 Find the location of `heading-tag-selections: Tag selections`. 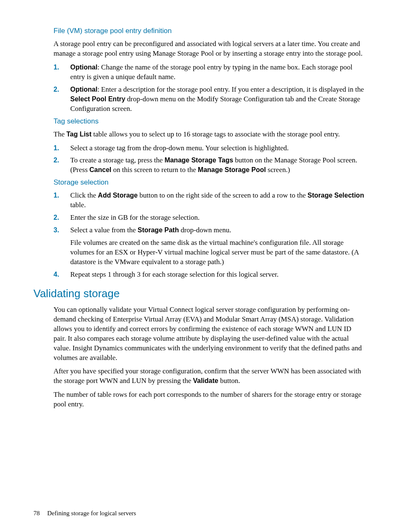

heading-tag-selections: Tag selections is located at coordinates (210, 121).